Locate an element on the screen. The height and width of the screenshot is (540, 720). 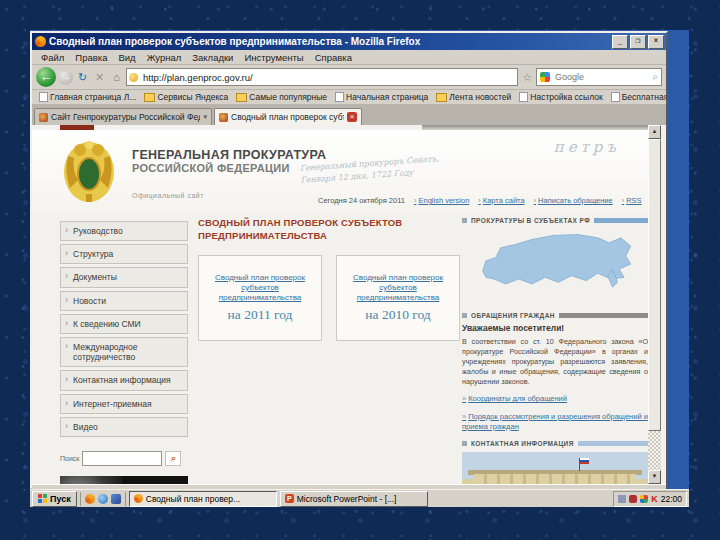
org-subtitle: Официальный сайт is located at coordinates (168, 196).